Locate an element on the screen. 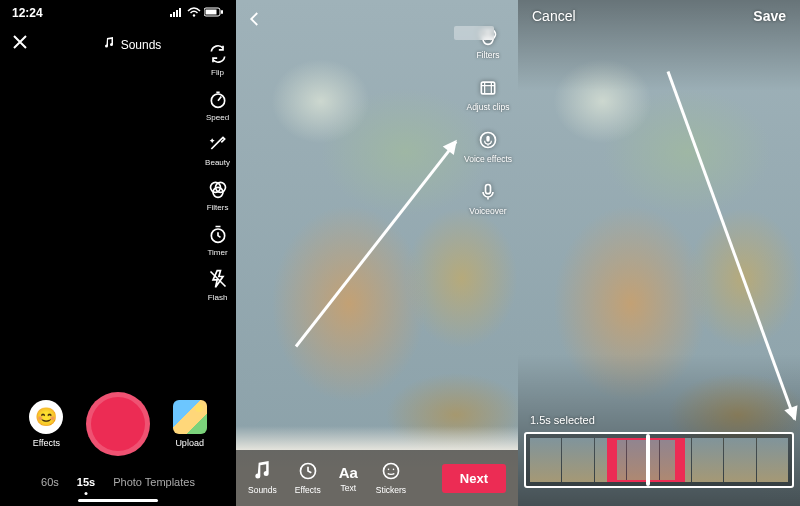 This screenshot has width=800, height=506. record-button is located at coordinates (118, 424).